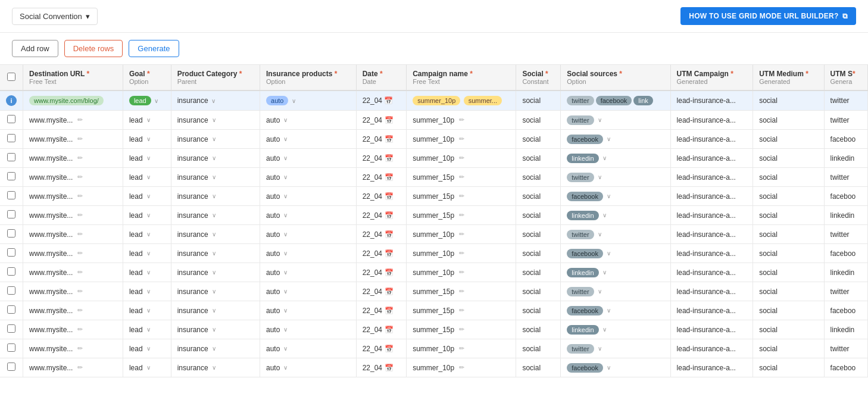 The image size is (868, 403). I want to click on row-goal: lead ∨, so click(146, 139).